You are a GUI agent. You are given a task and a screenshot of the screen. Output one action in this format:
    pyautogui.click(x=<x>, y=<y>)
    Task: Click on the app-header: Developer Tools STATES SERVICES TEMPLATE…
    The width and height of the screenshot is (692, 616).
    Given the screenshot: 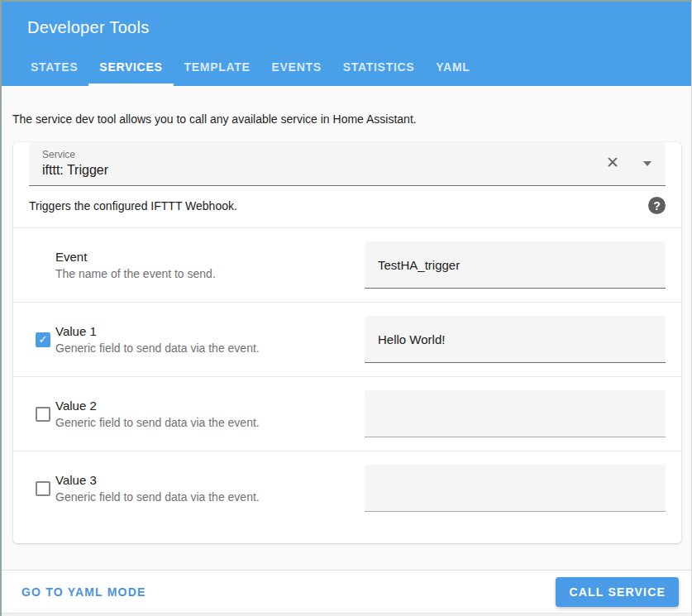 What is the action you would take?
    pyautogui.click(x=346, y=44)
    